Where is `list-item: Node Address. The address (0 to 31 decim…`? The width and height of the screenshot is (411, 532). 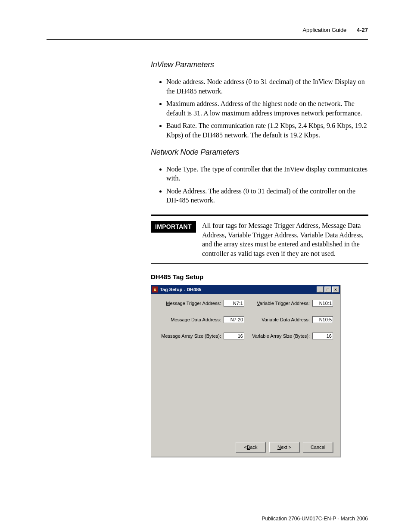
list-item: Node Address. The address (0 to 31 decim… is located at coordinates (267, 196).